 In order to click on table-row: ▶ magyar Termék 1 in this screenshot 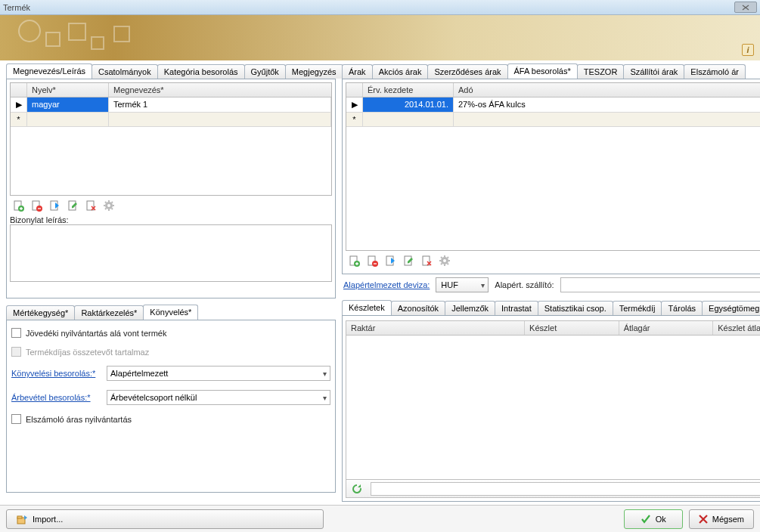, I will do `click(171, 105)`.